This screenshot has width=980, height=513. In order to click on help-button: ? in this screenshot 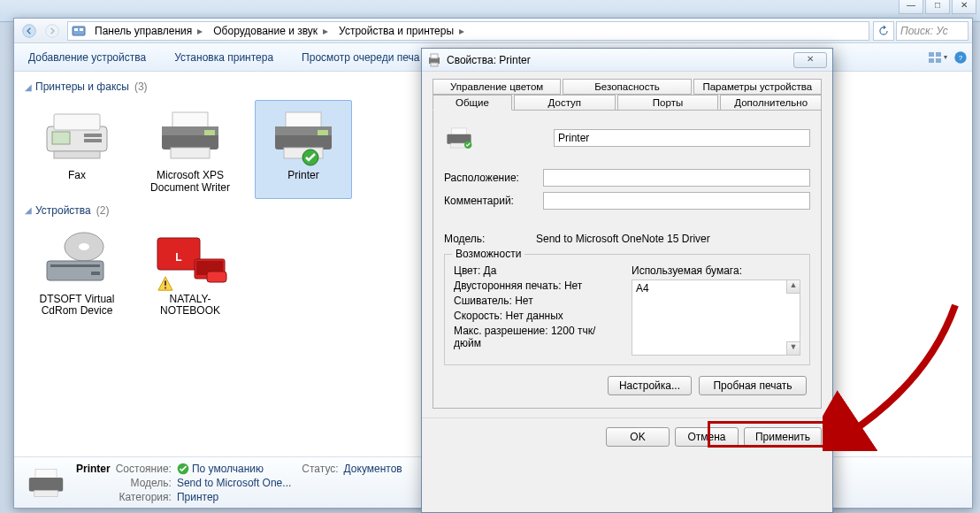, I will do `click(961, 57)`.